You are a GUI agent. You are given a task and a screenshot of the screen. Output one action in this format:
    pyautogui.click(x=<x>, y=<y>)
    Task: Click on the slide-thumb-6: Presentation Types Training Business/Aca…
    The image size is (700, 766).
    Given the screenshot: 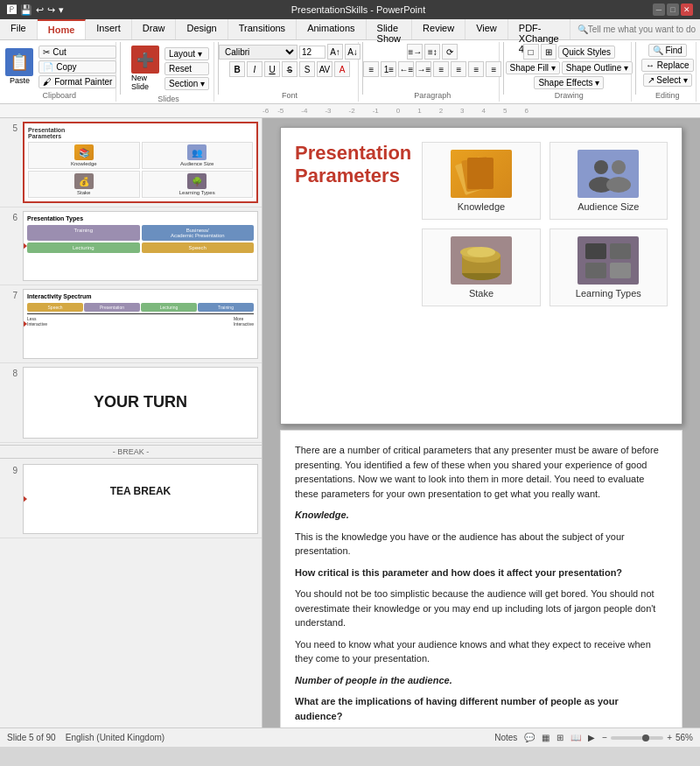 What is the action you would take?
    pyautogui.click(x=140, y=246)
    